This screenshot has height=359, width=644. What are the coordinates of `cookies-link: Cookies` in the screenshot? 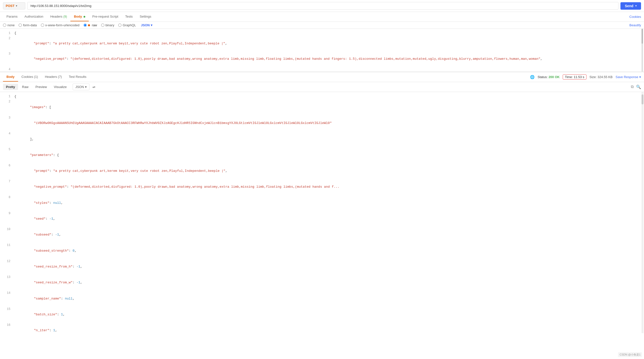 It's located at (635, 17).